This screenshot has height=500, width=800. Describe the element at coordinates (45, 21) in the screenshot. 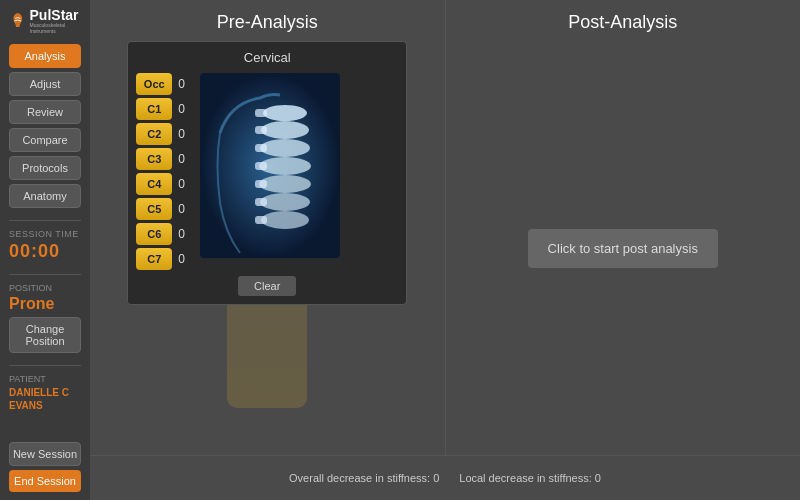

I see `logo: PulStar Musculoskeletal Instruments` at that location.